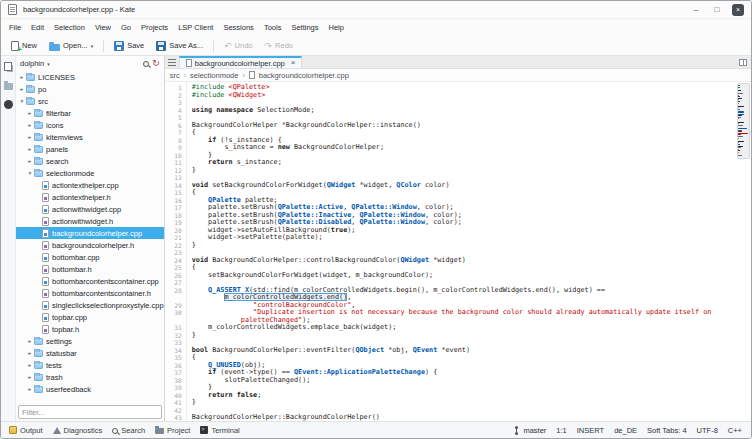 Image resolution: width=752 pixels, height=439 pixels. I want to click on status-master: master, so click(530, 430).